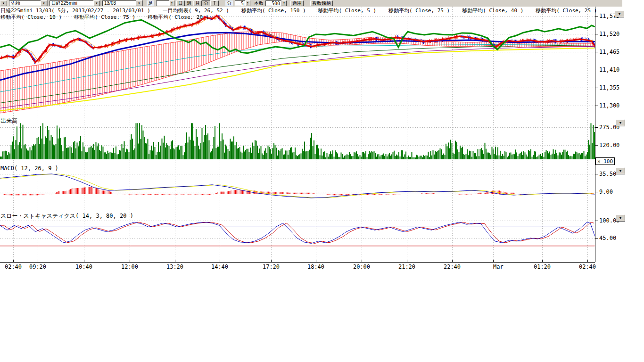 The width and height of the screenshot is (644, 362). What do you see at coordinates (220, 267) in the screenshot?
I see `time-axis-tick: 14:40` at bounding box center [220, 267].